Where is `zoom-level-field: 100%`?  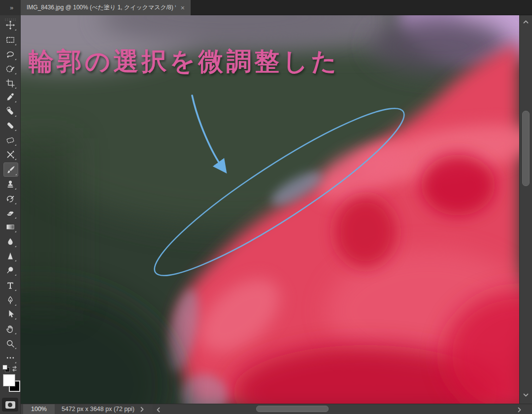 zoom-level-field: 100% is located at coordinates (39, 409).